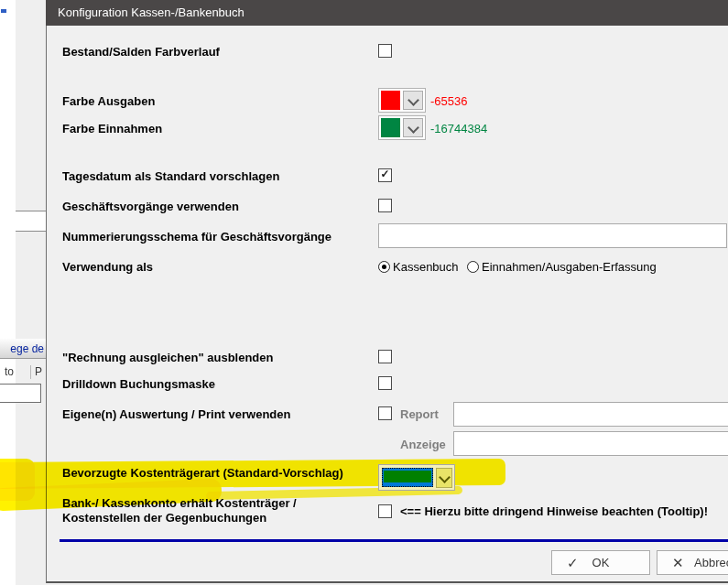  Describe the element at coordinates (4, 11) in the screenshot. I see `background-blue-mark` at that location.